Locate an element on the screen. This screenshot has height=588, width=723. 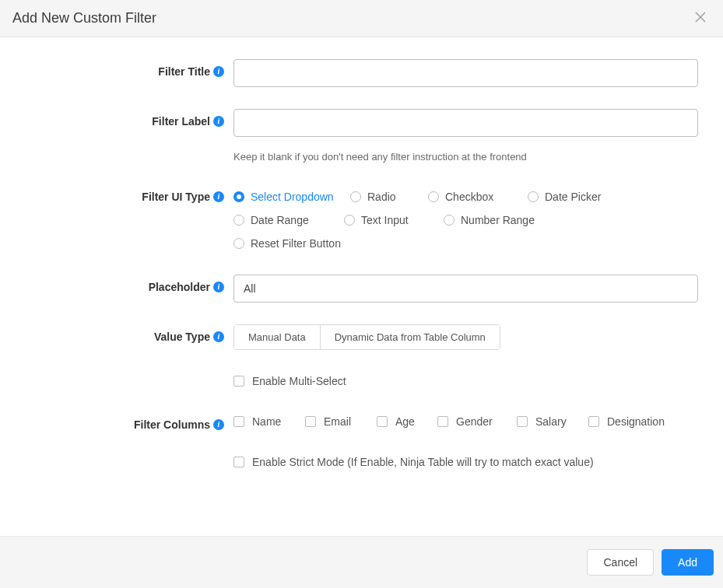
label-filter-columns: Filter Columns is located at coordinates (172, 425).